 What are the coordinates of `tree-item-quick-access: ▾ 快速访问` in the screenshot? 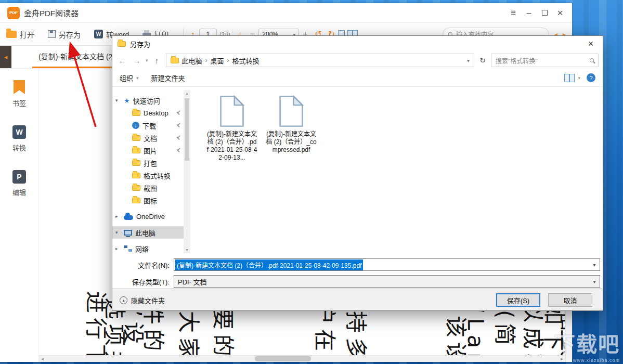 It's located at (151, 100).